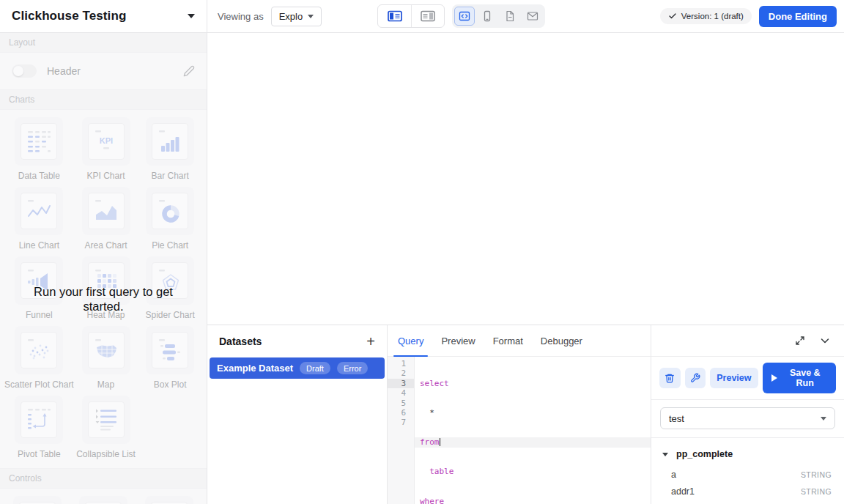 The image size is (844, 504). What do you see at coordinates (106, 218) in the screenshot?
I see `chart-type-area: Area Chart` at bounding box center [106, 218].